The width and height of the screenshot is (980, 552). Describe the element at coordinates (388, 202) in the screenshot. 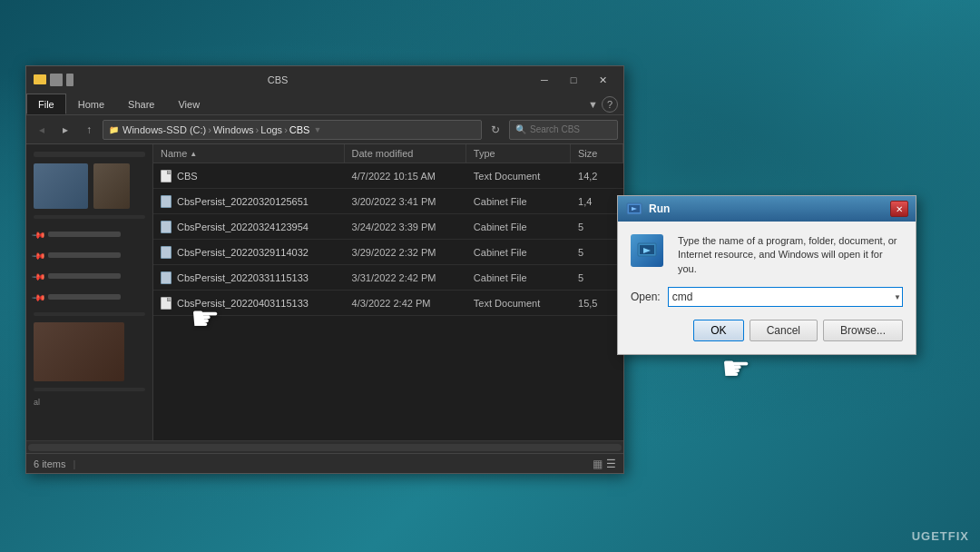

I see `table-row: CbsPersist_20220320125651 3/20/2022 3:41…` at that location.